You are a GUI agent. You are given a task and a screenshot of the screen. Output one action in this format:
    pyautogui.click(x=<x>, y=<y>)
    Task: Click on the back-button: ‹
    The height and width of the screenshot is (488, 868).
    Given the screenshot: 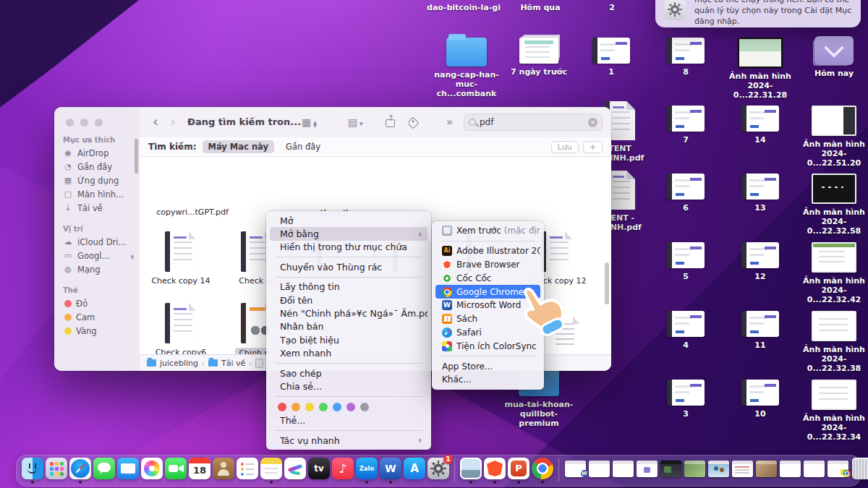 What is the action you would take?
    pyautogui.click(x=156, y=121)
    